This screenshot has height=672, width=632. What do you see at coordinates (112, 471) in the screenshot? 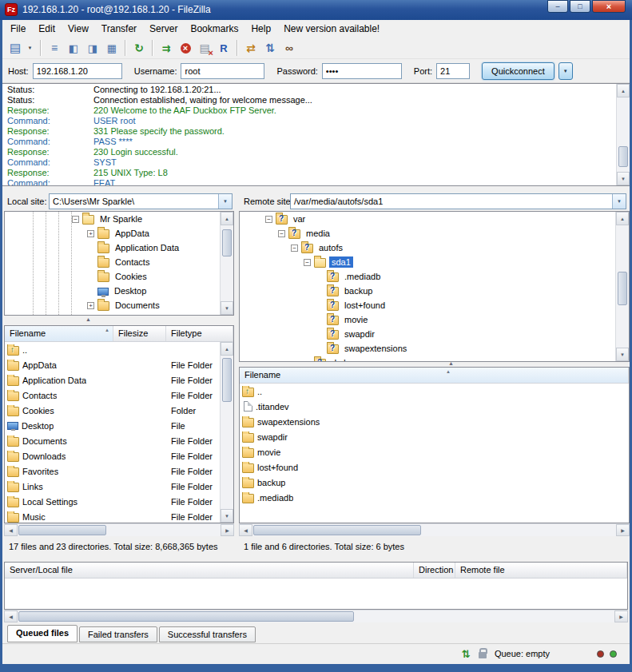
I see `file-row-favorites: FavoritesFile Folder` at bounding box center [112, 471].